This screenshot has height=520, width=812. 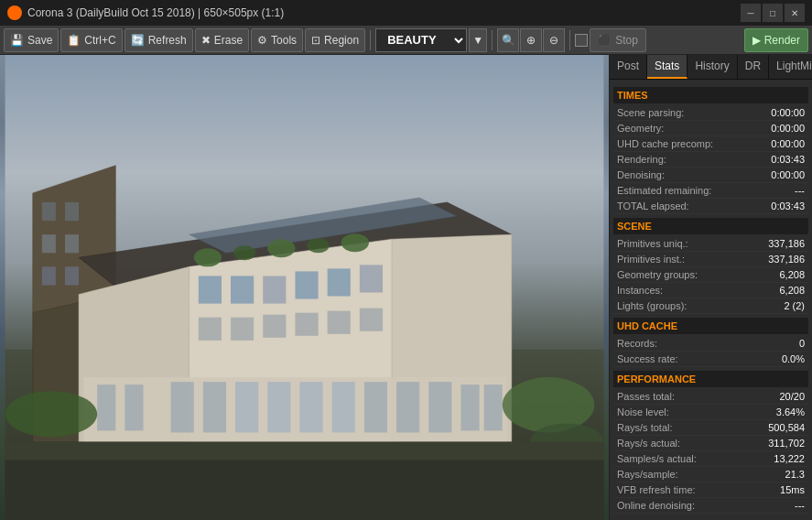 I want to click on zoom-fit-button: 🔍, so click(x=508, y=40).